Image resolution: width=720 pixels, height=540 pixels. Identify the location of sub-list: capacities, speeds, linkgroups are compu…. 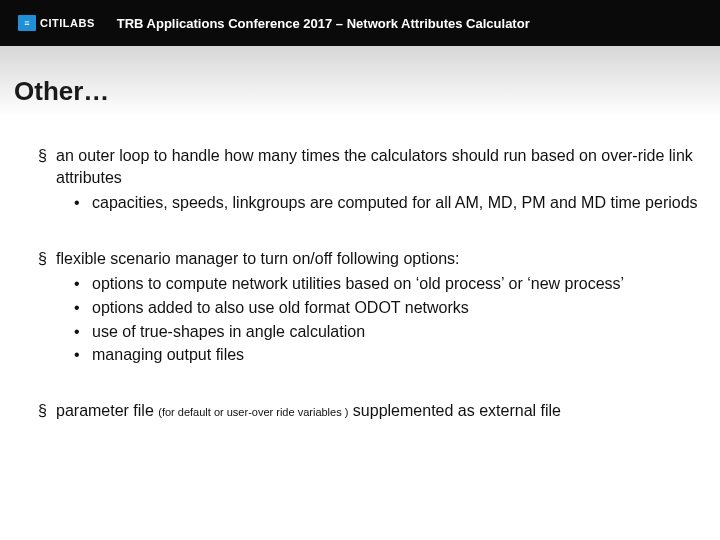
(378, 203).